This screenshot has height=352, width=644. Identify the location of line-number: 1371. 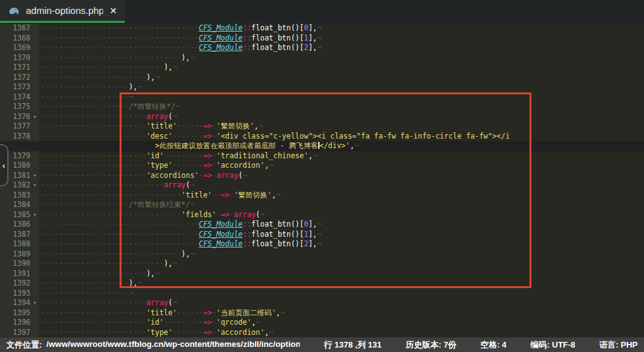
(15, 68).